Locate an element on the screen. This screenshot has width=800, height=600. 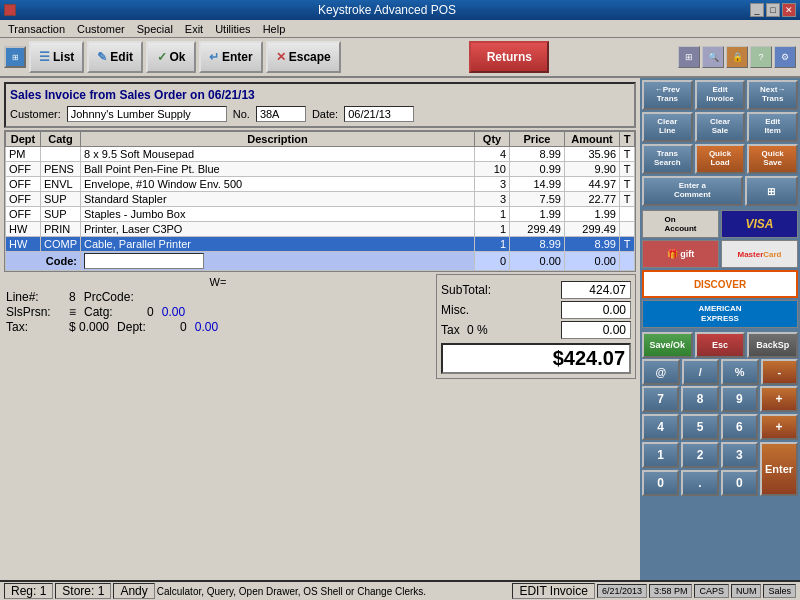
icon-btn-3: 🔒 is located at coordinates (737, 57).